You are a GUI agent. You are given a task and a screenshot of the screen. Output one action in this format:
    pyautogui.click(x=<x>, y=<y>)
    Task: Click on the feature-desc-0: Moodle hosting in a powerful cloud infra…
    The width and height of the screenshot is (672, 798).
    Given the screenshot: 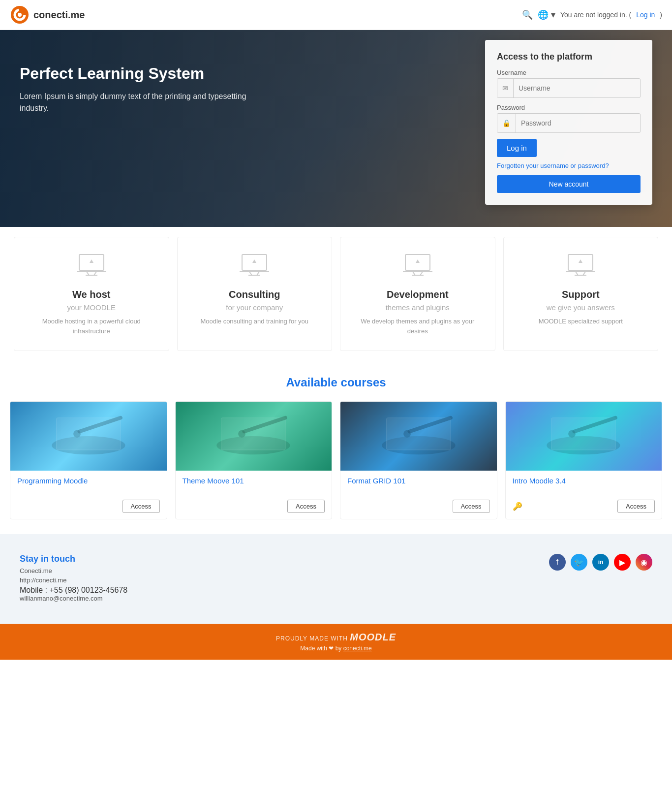 What is the action you would take?
    pyautogui.click(x=92, y=326)
    